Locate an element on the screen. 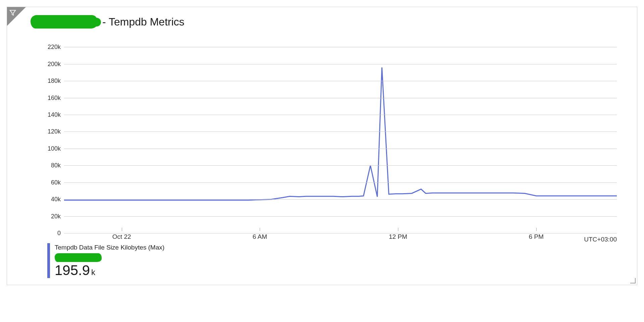 The image size is (644, 322). resize-handle is located at coordinates (632, 280).